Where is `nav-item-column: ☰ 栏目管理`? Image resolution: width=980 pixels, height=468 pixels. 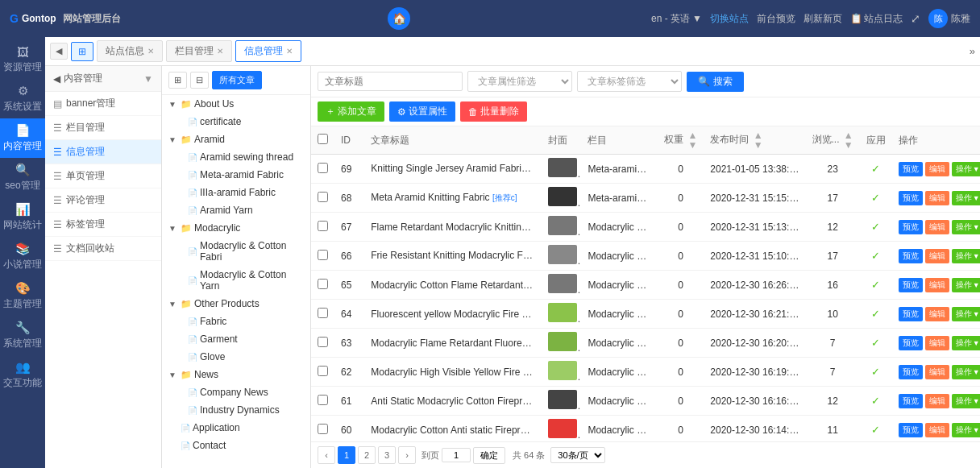 nav-item-column: ☰ 栏目管理 is located at coordinates (103, 128).